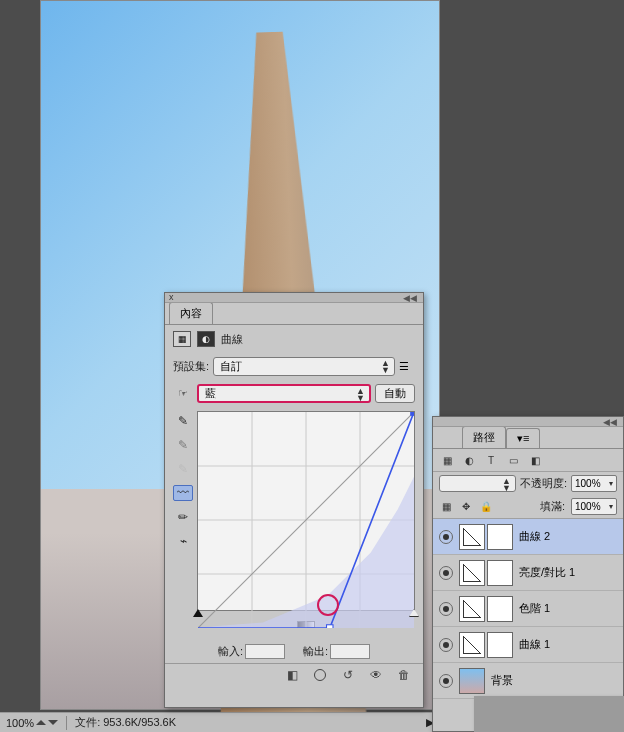 The width and height of the screenshot is (624, 732). I want to click on preset-menu-icon: ☰, so click(407, 366).